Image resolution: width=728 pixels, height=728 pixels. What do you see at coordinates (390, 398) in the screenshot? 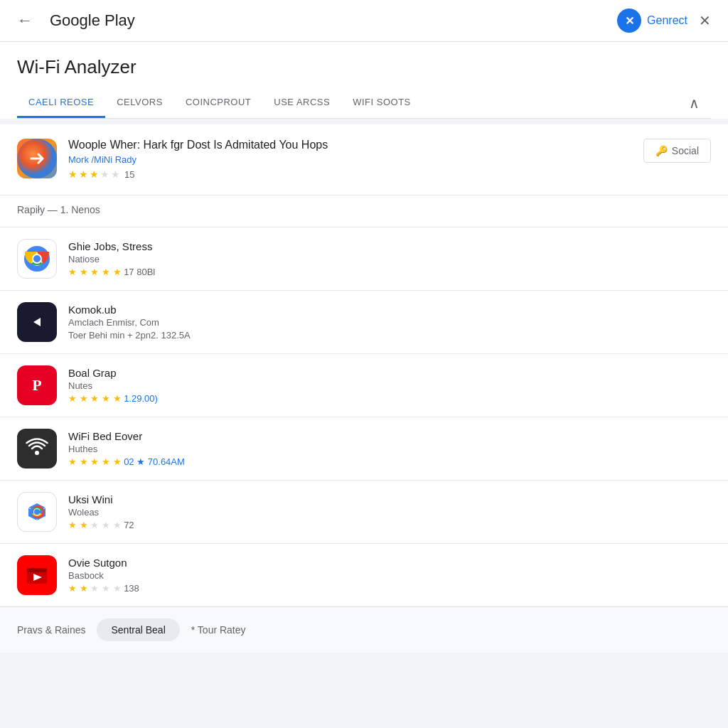
I see `app-meta: ★ ★ ★ ★ ★ 1.29.00)` at bounding box center [390, 398].